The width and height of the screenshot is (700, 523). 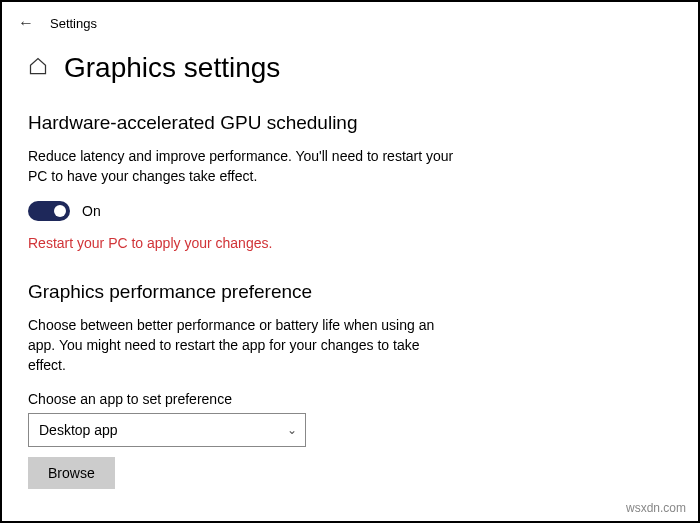 What do you see at coordinates (78, 430) in the screenshot?
I see `dropdown-selected-value: Desktop app` at bounding box center [78, 430].